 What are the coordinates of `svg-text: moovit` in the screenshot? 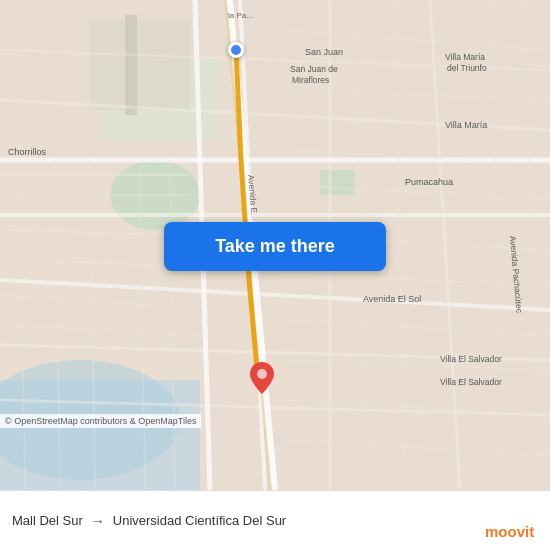 It's located at (510, 532).